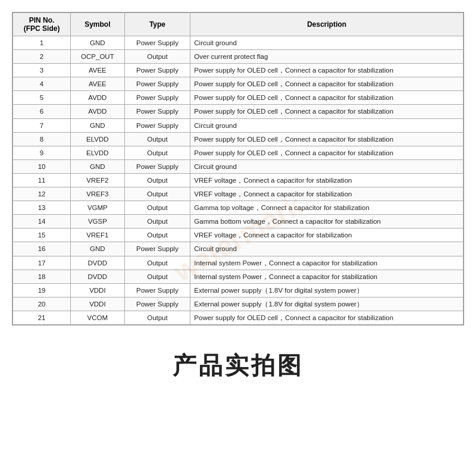 The width and height of the screenshot is (476, 476). Describe the element at coordinates (42, 125) in the screenshot. I see `cell-pin: 7` at that location.